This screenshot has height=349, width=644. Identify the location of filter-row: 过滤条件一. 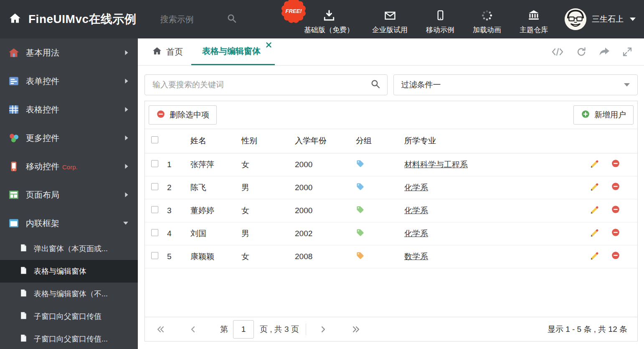
(391, 85).